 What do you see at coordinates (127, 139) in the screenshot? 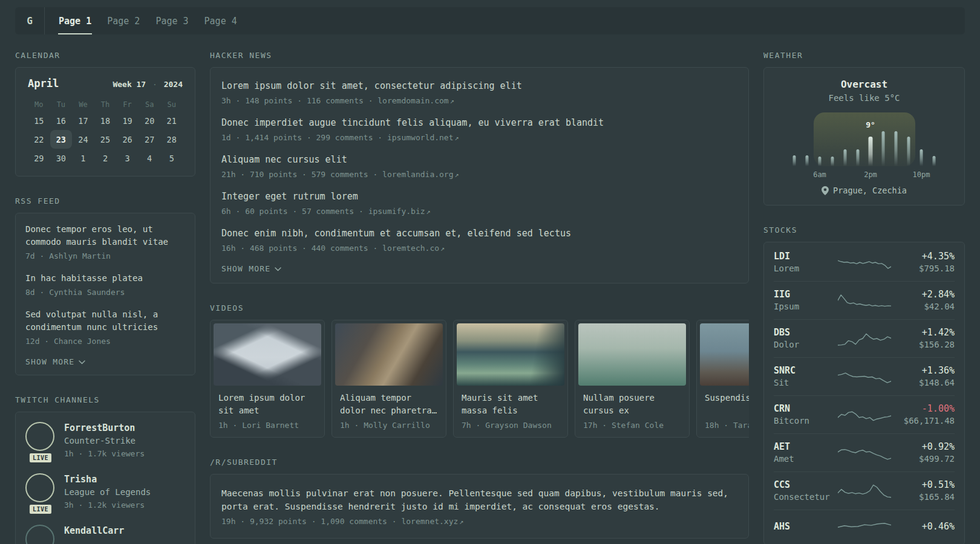
I see `calendar-day: 26` at bounding box center [127, 139].